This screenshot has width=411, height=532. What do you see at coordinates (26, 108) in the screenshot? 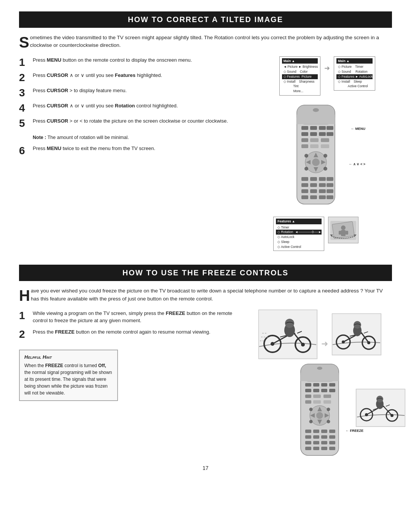
I see `step-4-number: 4` at bounding box center [26, 108].